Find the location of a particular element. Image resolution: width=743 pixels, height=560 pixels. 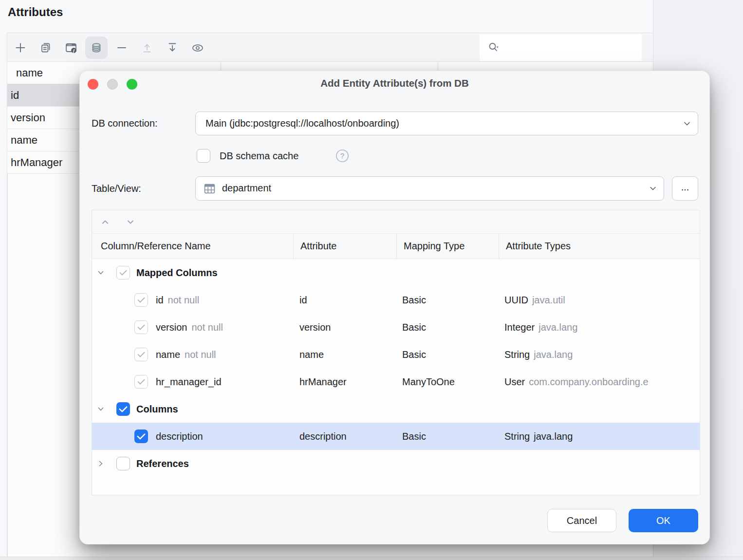

copy-icon is located at coordinates (46, 48).